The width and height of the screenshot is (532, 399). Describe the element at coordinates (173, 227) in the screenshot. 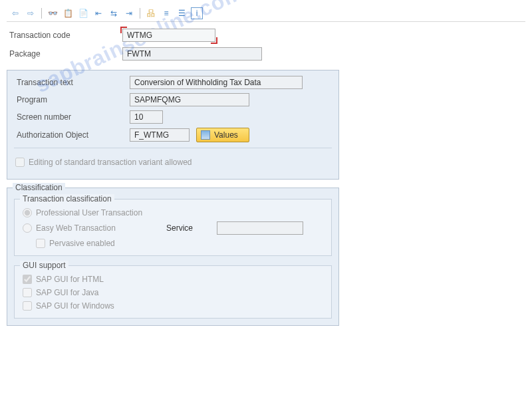

I see `transaction-classification-group: Transaction classification Professional …` at that location.